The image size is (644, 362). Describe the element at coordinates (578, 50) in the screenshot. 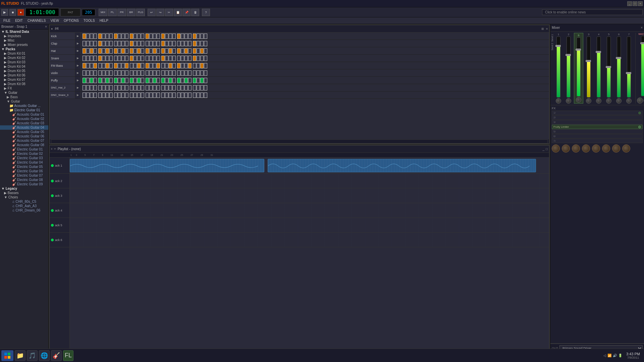

I see `fader-handle-sel` at that location.